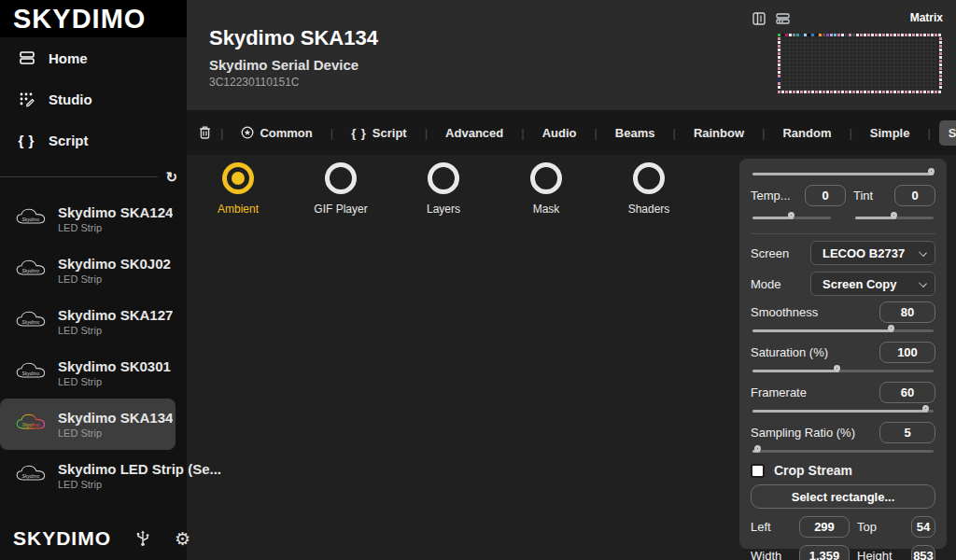  I want to click on device-item: Skydimo Skydimo SKA124 LED Strip, so click(93, 218).